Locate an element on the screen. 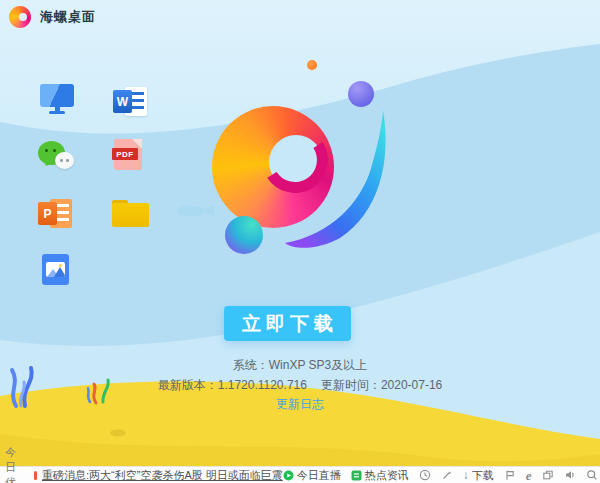  system-value: WinXP SP3及以上 is located at coordinates (318, 365).